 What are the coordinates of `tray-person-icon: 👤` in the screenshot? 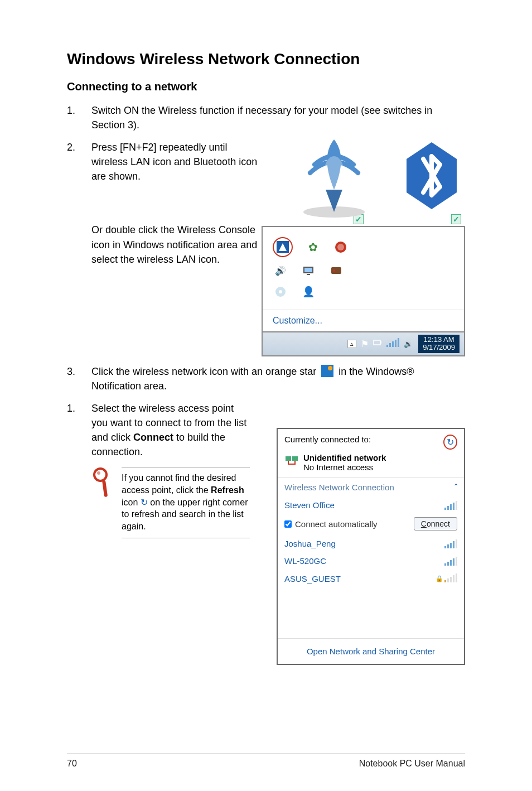 It's located at (308, 292).